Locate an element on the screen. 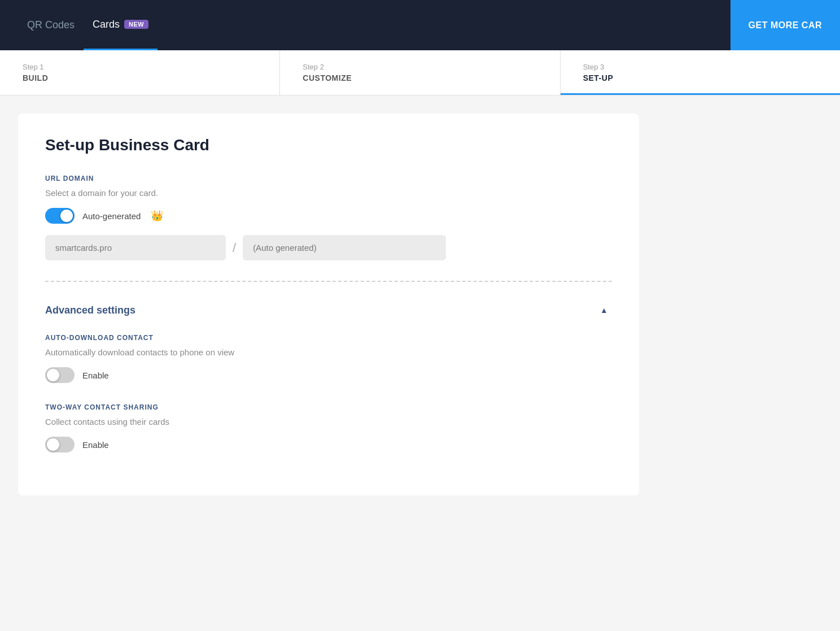 The image size is (840, 631). step-2-label: CUSTOMIZE is located at coordinates (420, 78).